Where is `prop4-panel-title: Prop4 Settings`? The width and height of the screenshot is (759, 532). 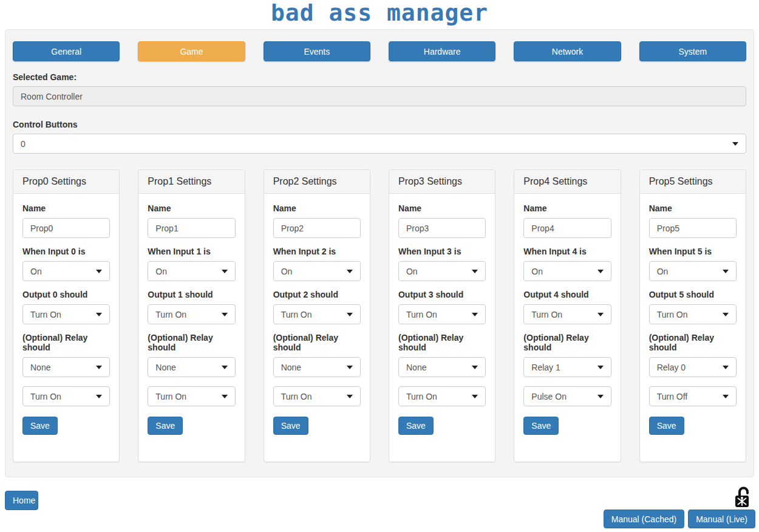
prop4-panel-title: Prop4 Settings is located at coordinates (567, 182).